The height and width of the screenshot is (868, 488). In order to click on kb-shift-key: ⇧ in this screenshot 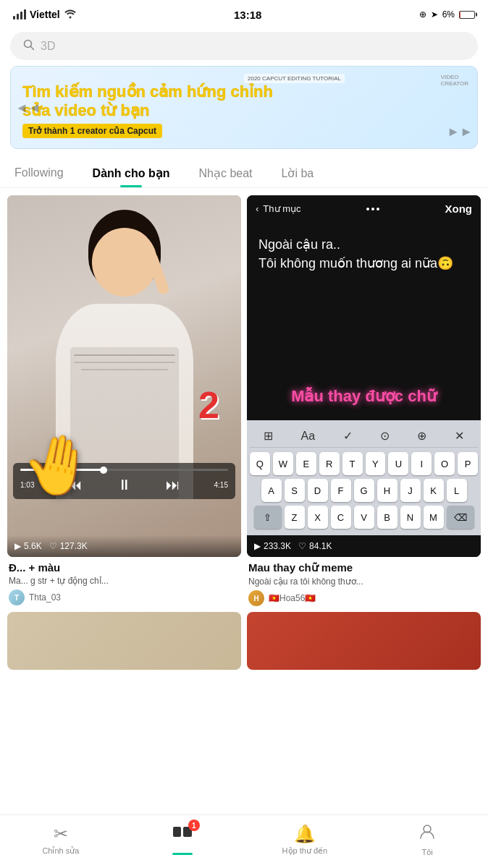, I will do `click(268, 517)`.